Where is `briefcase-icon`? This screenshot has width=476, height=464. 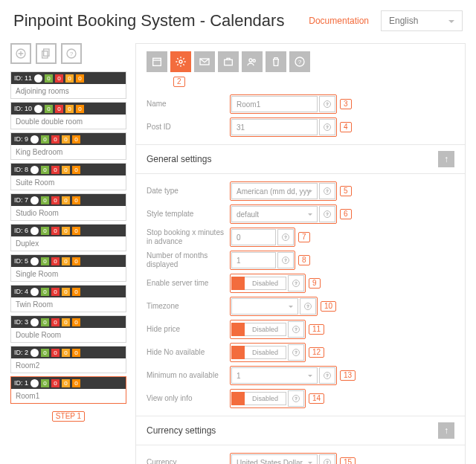 briefcase-icon is located at coordinates (228, 62).